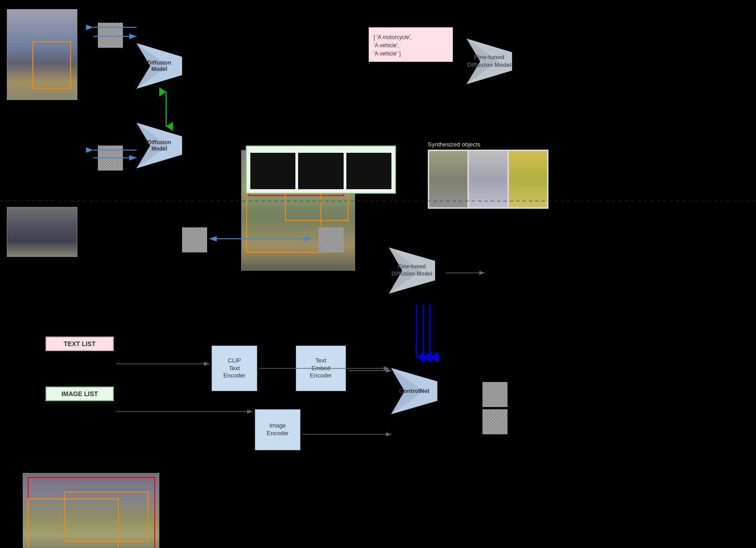 The image size is (756, 548). Describe the element at coordinates (492, 175) in the screenshot. I see `synthesized-objects-section: Synthesized objects` at that location.